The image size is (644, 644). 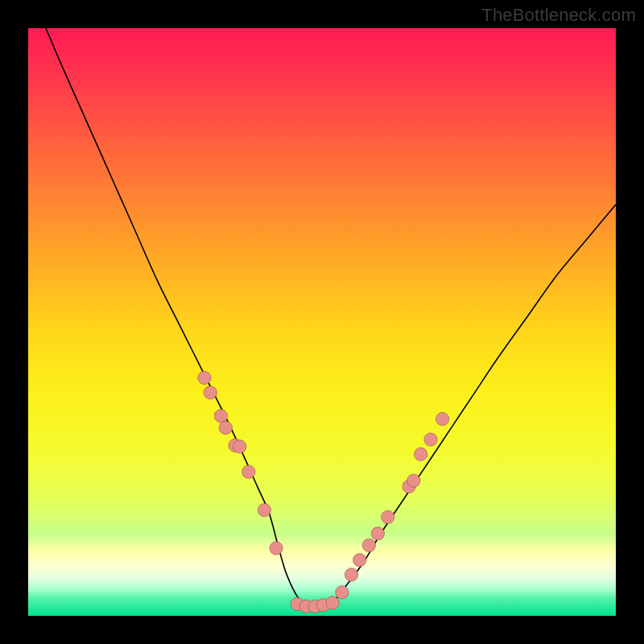 What do you see at coordinates (324, 492) in the screenshot?
I see `dots-group` at bounding box center [324, 492].